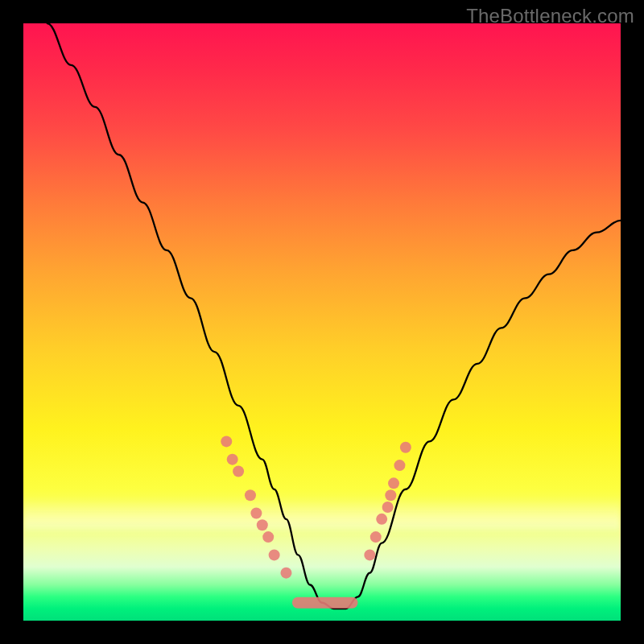 This screenshot has width=644, height=644. What do you see at coordinates (551, 16) in the screenshot?
I see `watermark-text: TheBottleneck.com` at bounding box center [551, 16].